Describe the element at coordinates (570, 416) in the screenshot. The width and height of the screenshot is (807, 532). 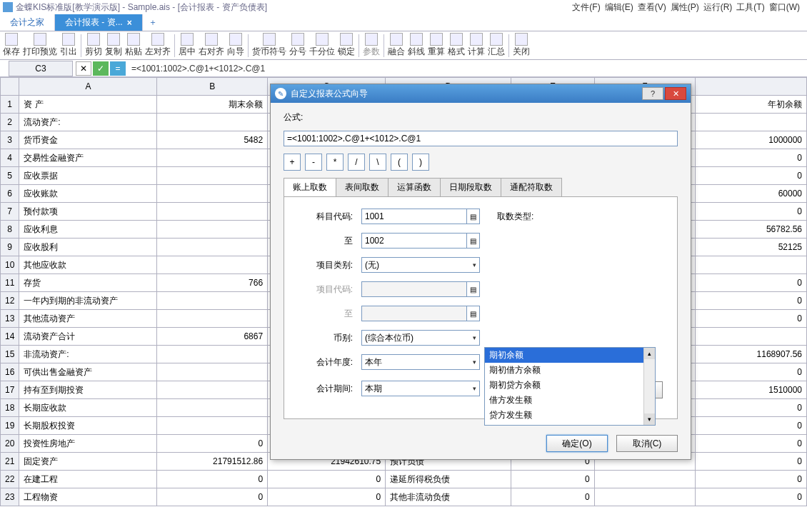
I see `fetch-type-item: 贷方发生额` at that location.